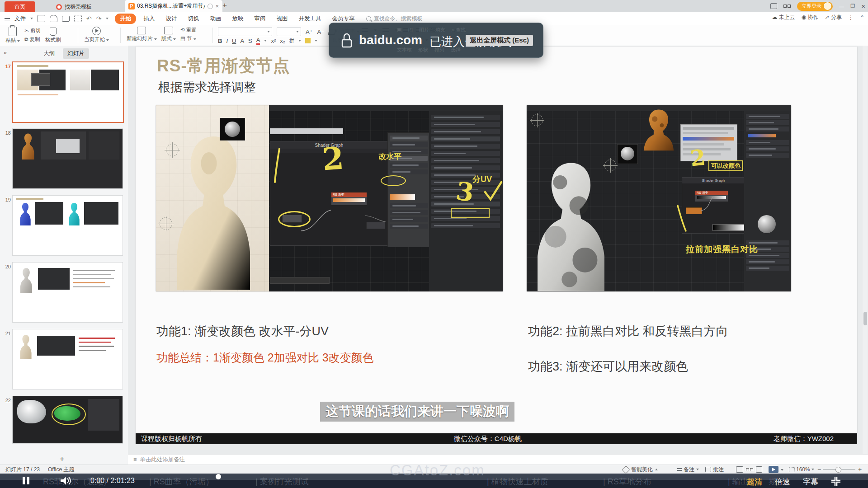  What do you see at coordinates (20, 7) in the screenshot?
I see `tab-home: 首页` at bounding box center [20, 7].